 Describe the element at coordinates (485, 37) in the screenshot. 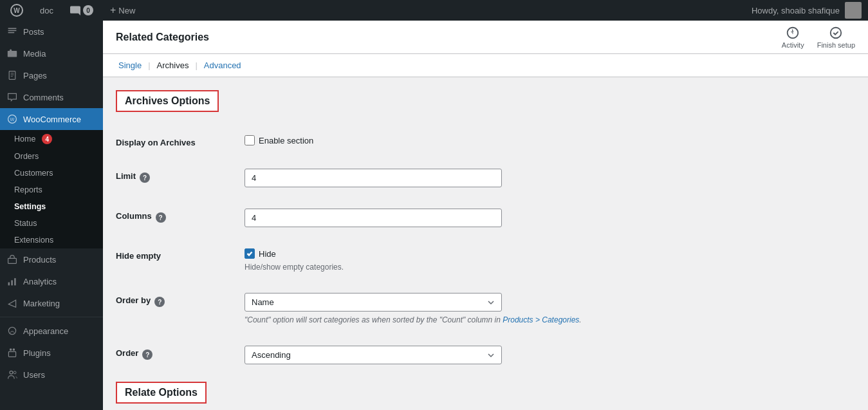

I see `content-header: Related Categories Activity Finish setup` at that location.